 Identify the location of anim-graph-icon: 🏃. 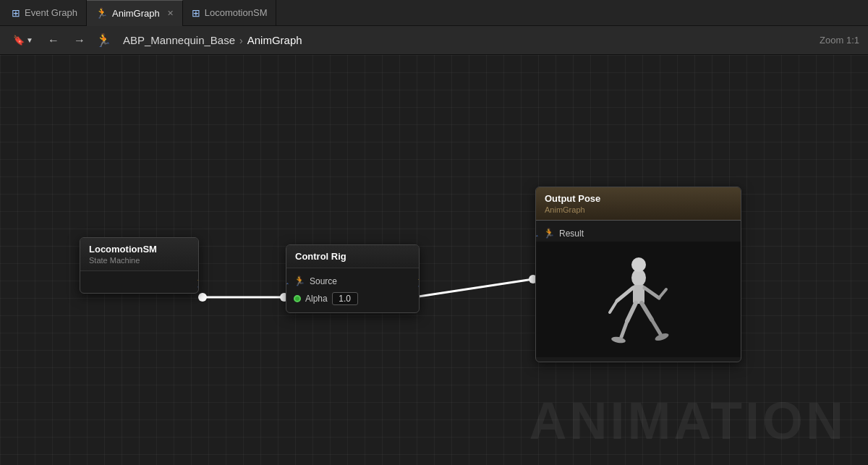
(101, 13).